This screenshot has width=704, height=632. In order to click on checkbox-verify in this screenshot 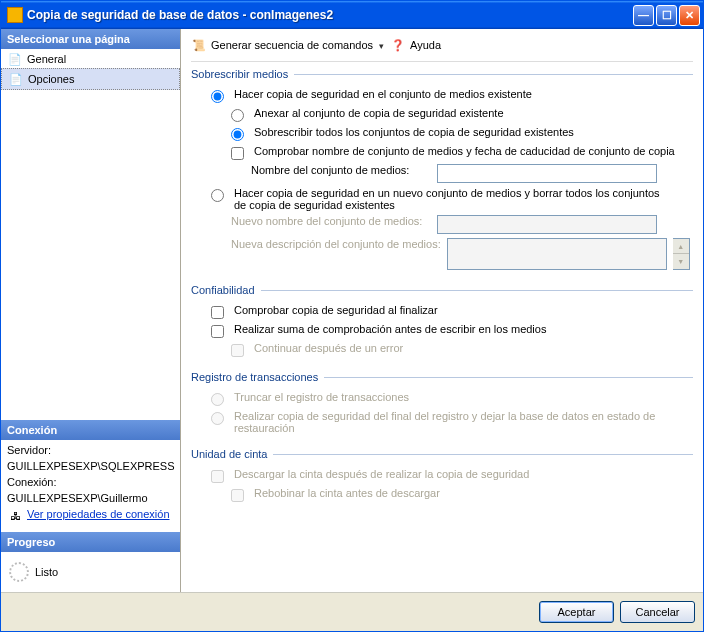, I will do `click(218, 312)`.